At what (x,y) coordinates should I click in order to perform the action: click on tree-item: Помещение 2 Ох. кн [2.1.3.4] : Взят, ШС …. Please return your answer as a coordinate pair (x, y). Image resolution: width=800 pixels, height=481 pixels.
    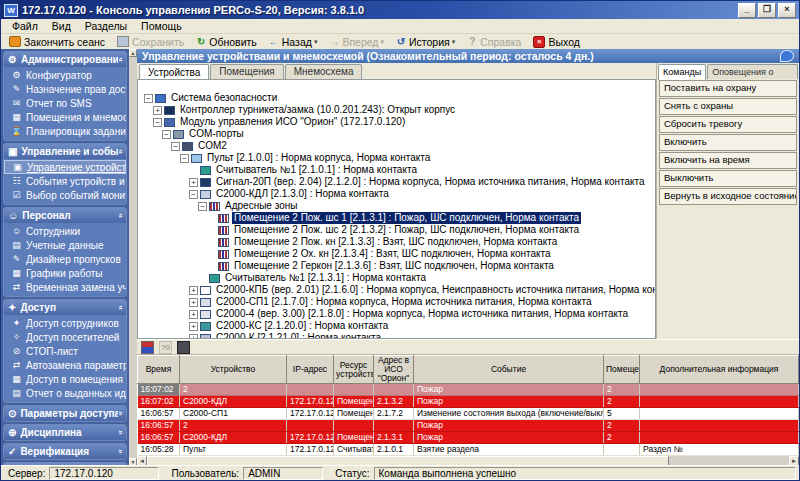
    Looking at the image, I should click on (396, 254).